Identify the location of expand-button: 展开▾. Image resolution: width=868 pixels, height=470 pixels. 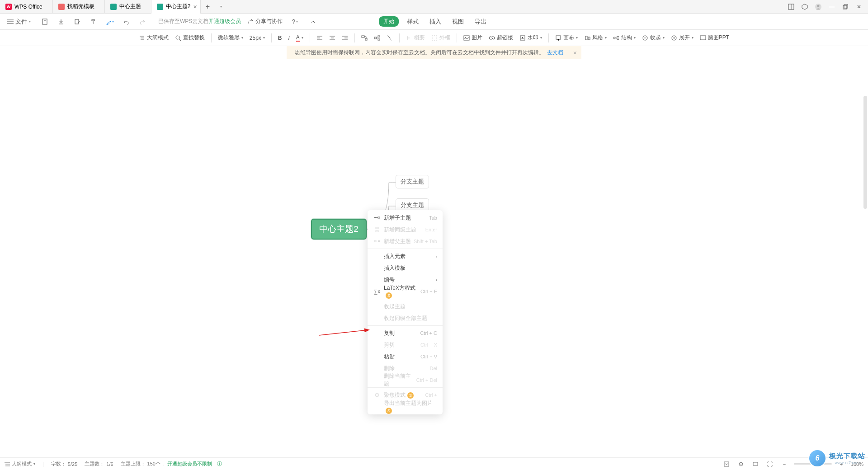
(682, 38).